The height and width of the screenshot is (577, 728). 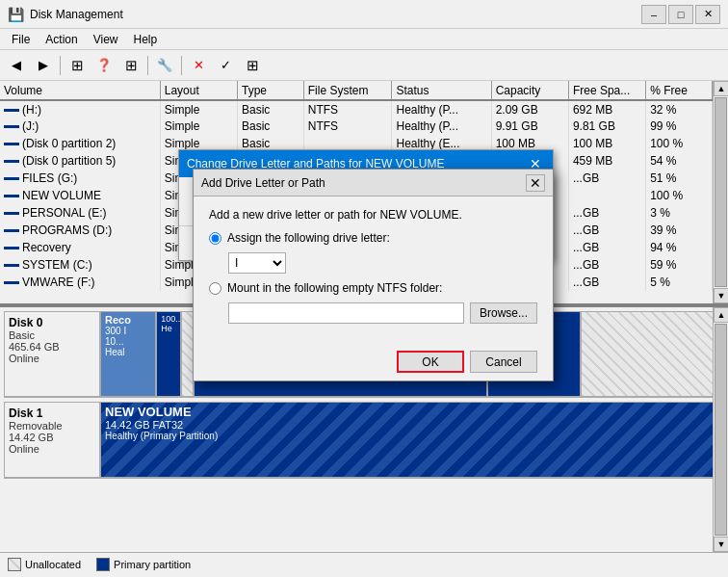 I want to click on drive-letter-row: I J K L, so click(x=383, y=263).